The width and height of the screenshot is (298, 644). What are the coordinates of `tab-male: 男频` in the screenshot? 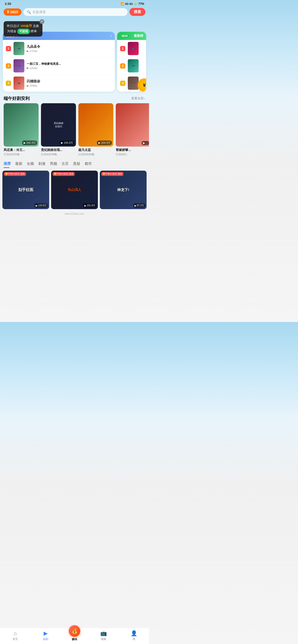 It's located at (54, 165).